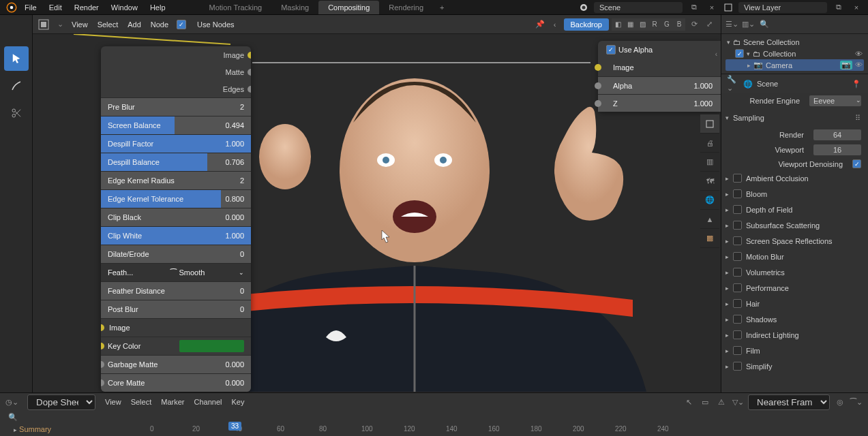 Image resolution: width=868 pixels, height=436 pixels. Describe the element at coordinates (16, 113) in the screenshot. I see `links-cut-tool` at that location.